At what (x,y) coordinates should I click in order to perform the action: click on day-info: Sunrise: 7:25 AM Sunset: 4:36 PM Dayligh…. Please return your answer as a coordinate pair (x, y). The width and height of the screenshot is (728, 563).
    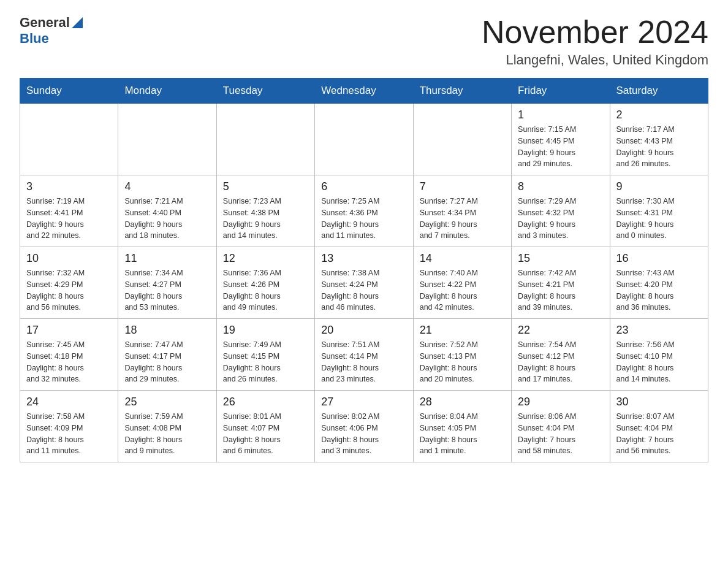
    Looking at the image, I should click on (364, 218).